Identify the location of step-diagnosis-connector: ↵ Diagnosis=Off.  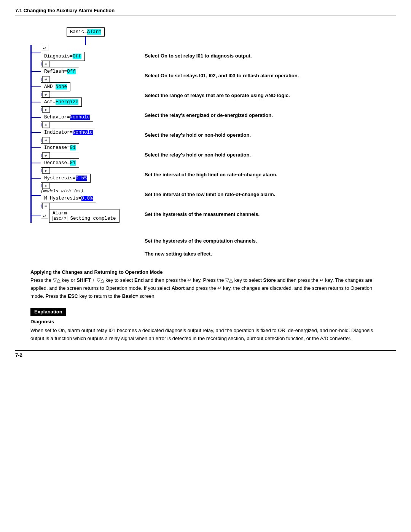
(58, 53).